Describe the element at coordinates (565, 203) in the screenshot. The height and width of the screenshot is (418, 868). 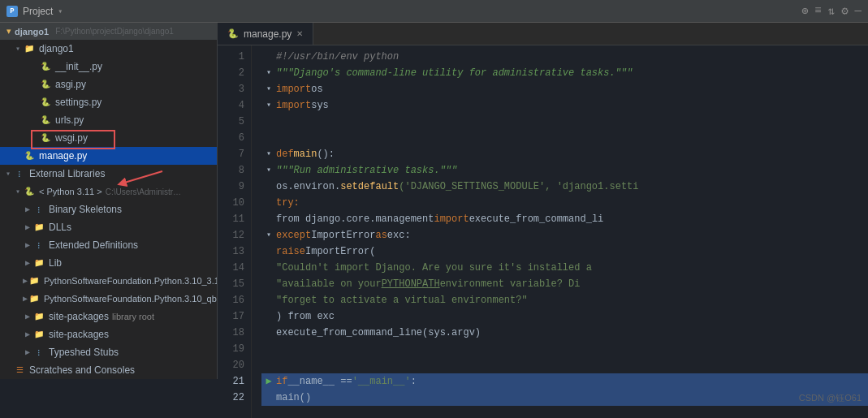
I see `code-line: try:` at that location.